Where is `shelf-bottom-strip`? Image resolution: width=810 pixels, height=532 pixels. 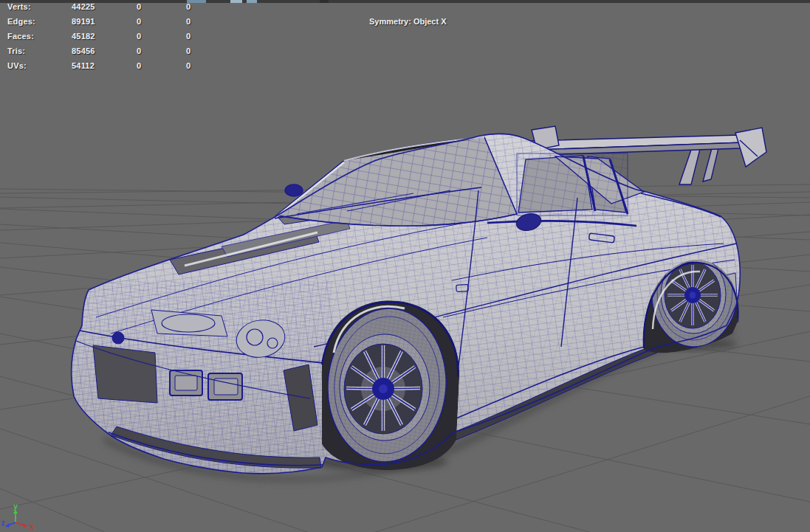
shelf-bottom-strip is located at coordinates (405, 1).